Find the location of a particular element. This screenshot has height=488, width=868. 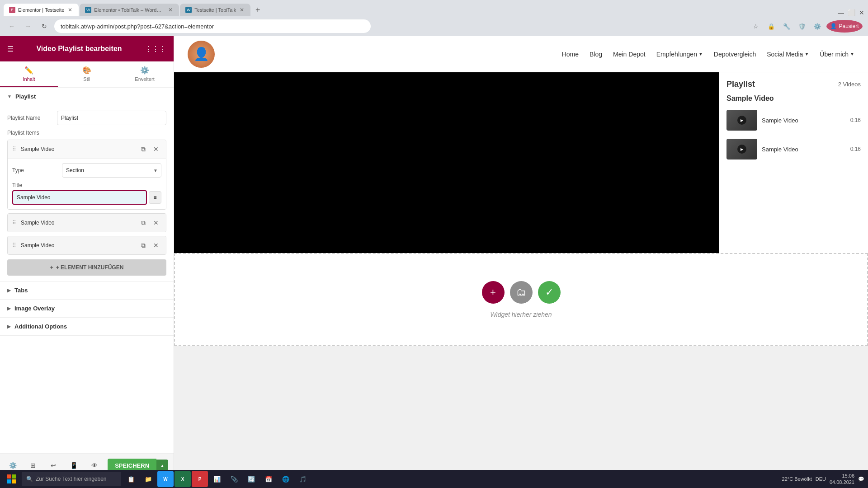

taskbar-app-5: P is located at coordinates (200, 479).